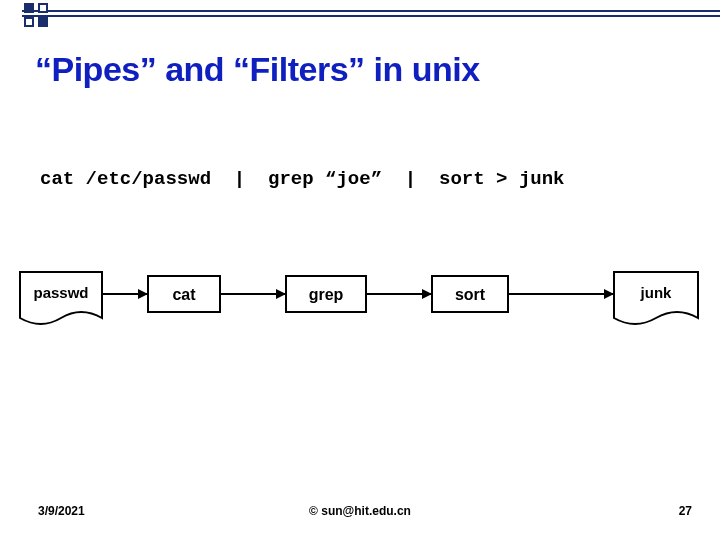  What do you see at coordinates (302, 179) in the screenshot?
I see `command-line-text: cat /etc/passwd | grep “joe” | sort > ju…` at bounding box center [302, 179].